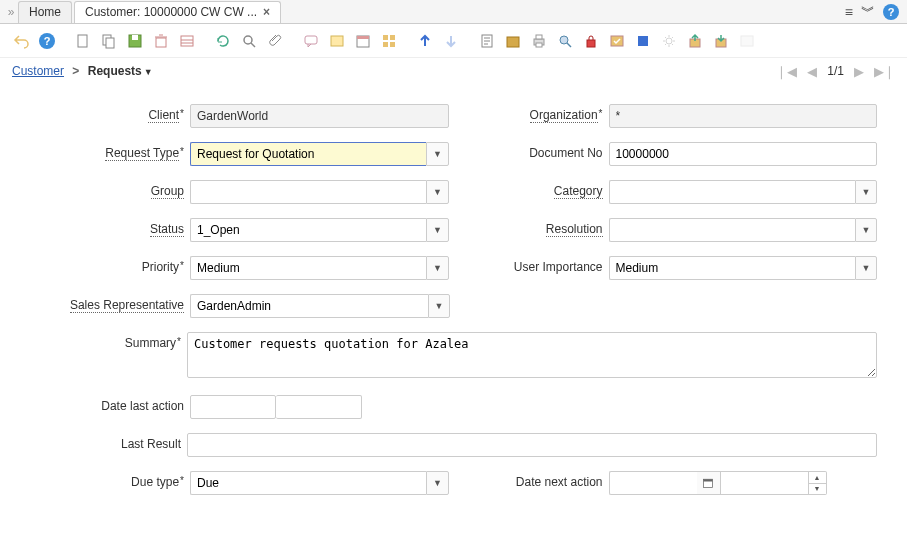 The width and height of the screenshot is (907, 544). Describe the element at coordinates (110, 265) in the screenshot. I see `label-priority: Priority` at that location.